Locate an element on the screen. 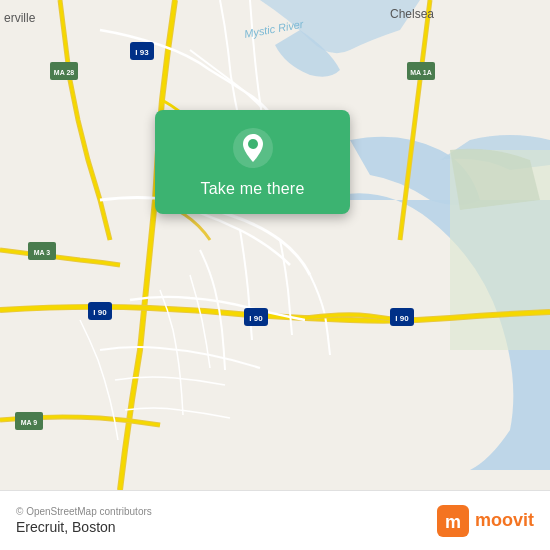  take-me-there-button: Take me there is located at coordinates (253, 189).